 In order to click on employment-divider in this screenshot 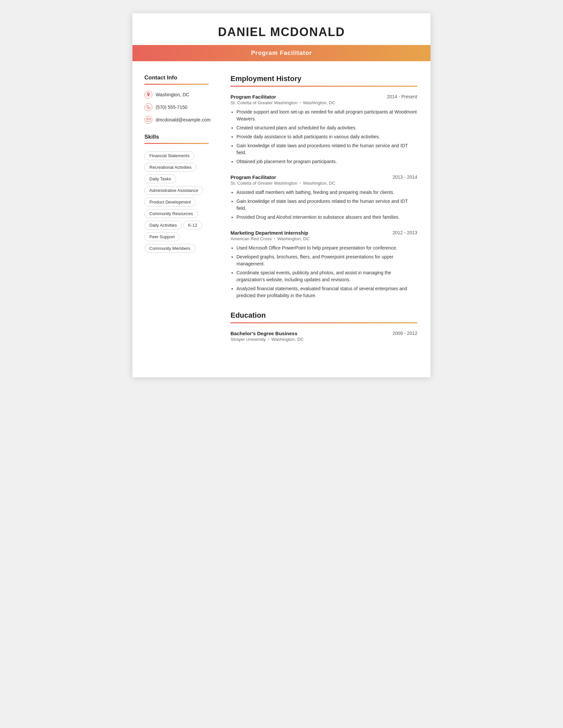, I will do `click(324, 86)`.